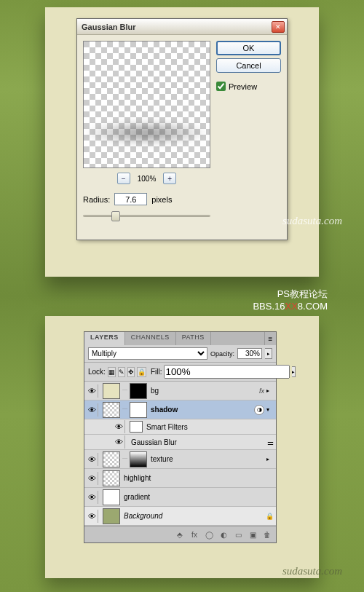  What do you see at coordinates (170, 178) in the screenshot?
I see `zoom-in-button: +` at bounding box center [170, 178].